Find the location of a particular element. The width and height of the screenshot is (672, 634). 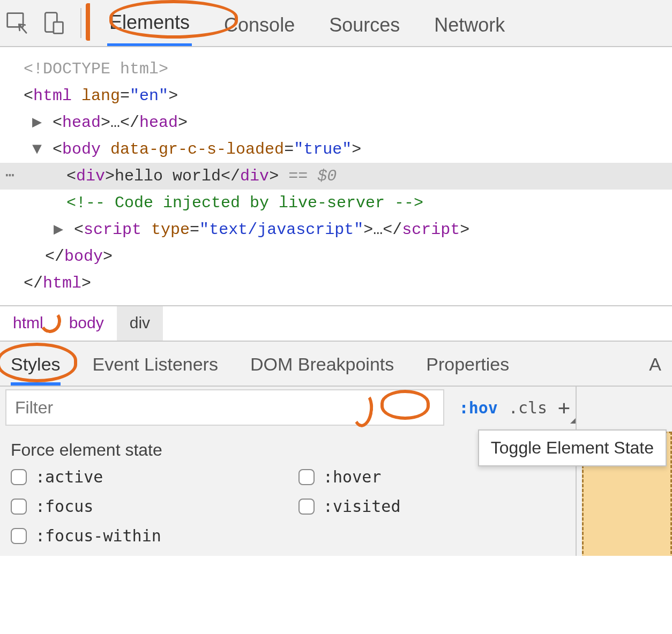

dom-breadcrumb: html body div is located at coordinates (336, 324).